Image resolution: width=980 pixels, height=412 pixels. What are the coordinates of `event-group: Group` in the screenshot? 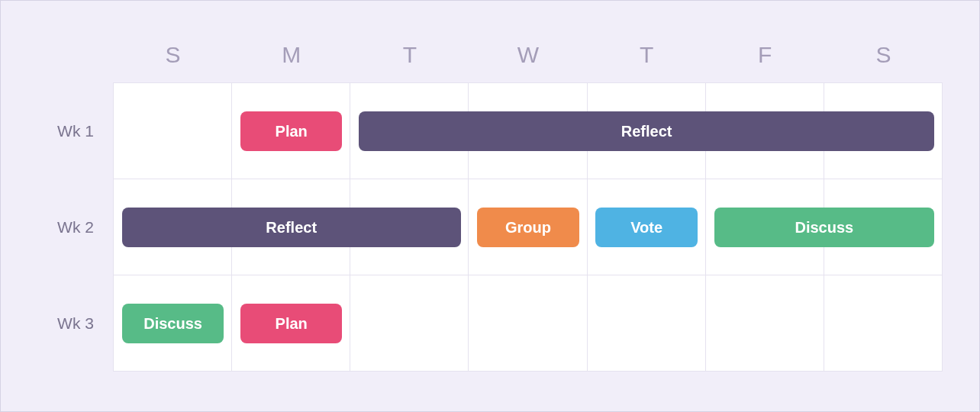 It's located at (528, 227).